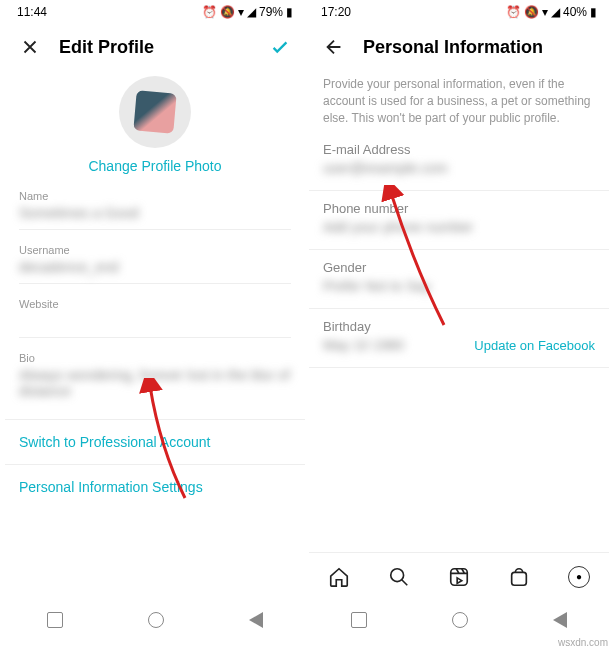 This screenshot has height=650, width=614. I want to click on battery-percent: 40%, so click(575, 12).